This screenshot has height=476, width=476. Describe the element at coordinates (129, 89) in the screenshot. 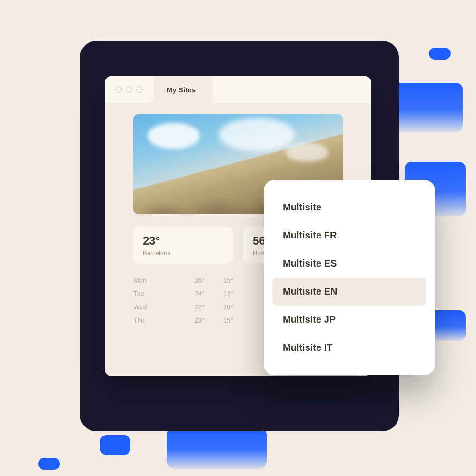

I see `window-controls` at that location.